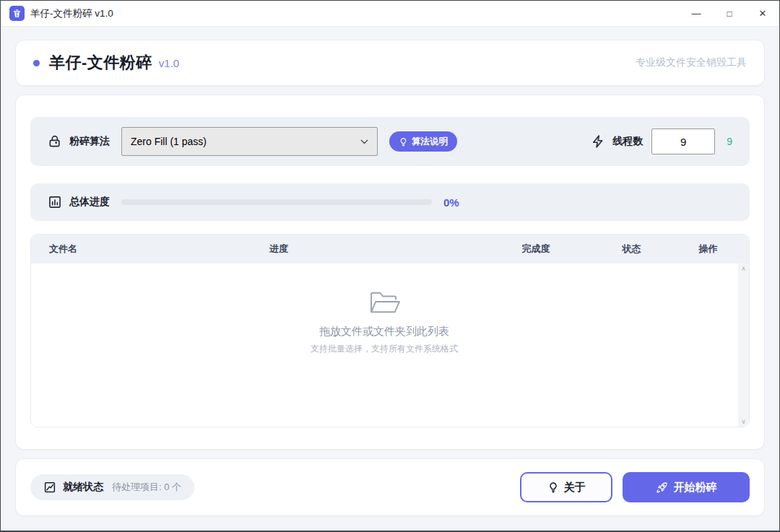  I want to click on progress-percent: 0%, so click(451, 202).